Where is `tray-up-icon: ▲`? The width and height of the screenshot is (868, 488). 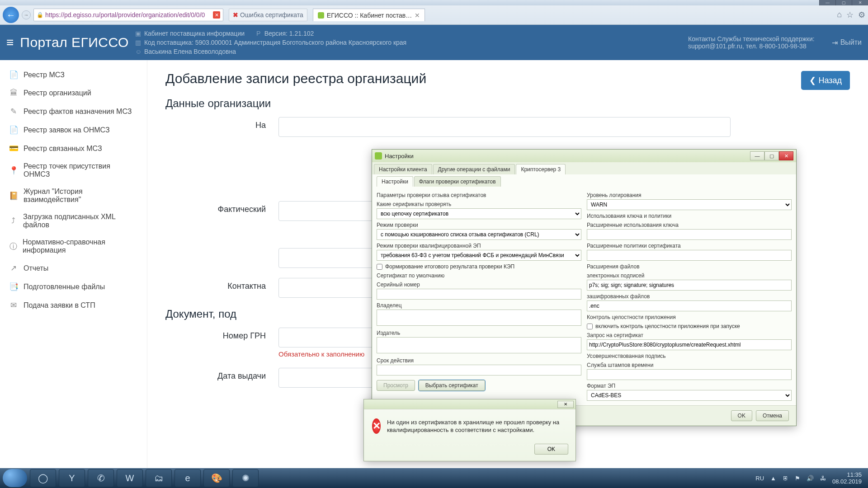 tray-up-icon: ▲ is located at coordinates (773, 478).